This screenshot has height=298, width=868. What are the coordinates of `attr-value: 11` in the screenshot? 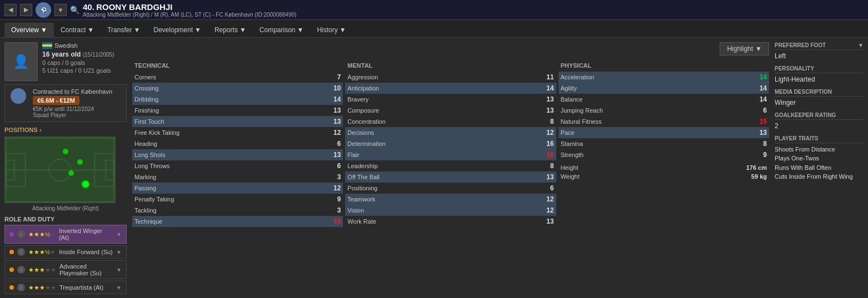 It's located at (547, 77).